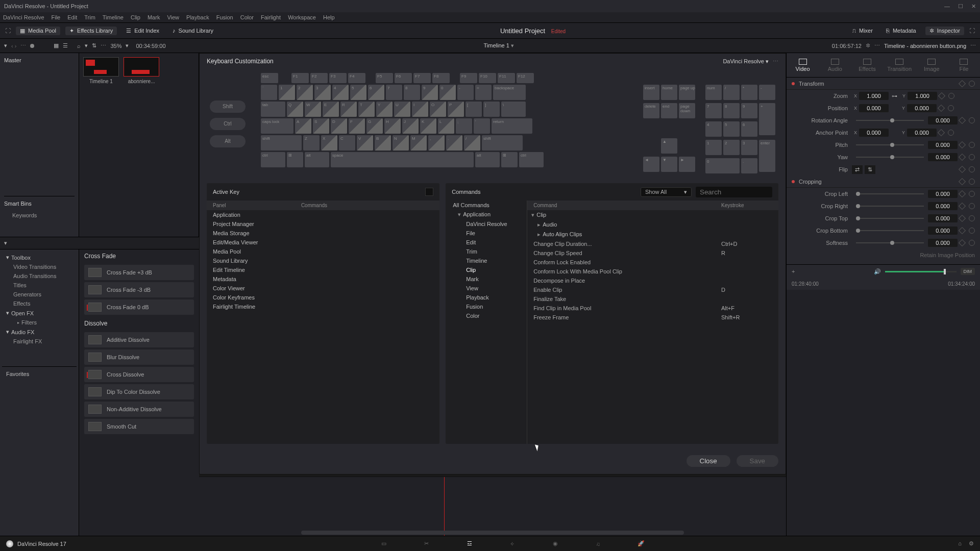 The image size is (980, 551). What do you see at coordinates (653, 235) in the screenshot?
I see `autoalign-group: ▸Auto Align Clips` at bounding box center [653, 235].